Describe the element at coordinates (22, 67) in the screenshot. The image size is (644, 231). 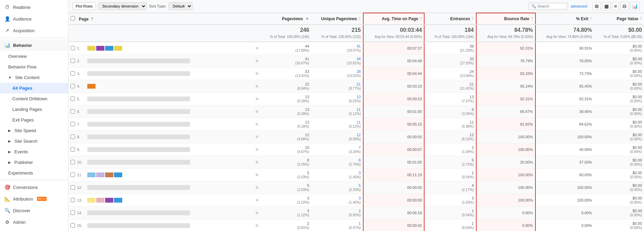
I see `sidebar-item-label: Behavior Flow` at that location.